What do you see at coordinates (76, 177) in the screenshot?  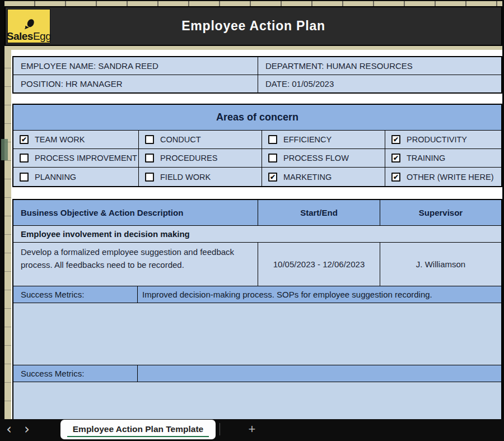 I see `concern-planning: PLANNING` at bounding box center [76, 177].